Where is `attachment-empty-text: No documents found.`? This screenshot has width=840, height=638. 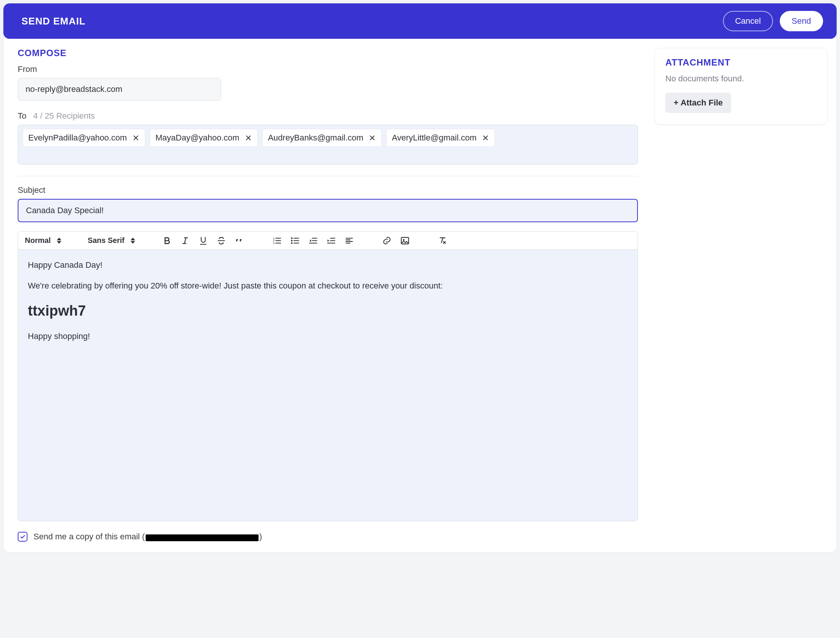 attachment-empty-text: No documents found. is located at coordinates (741, 79).